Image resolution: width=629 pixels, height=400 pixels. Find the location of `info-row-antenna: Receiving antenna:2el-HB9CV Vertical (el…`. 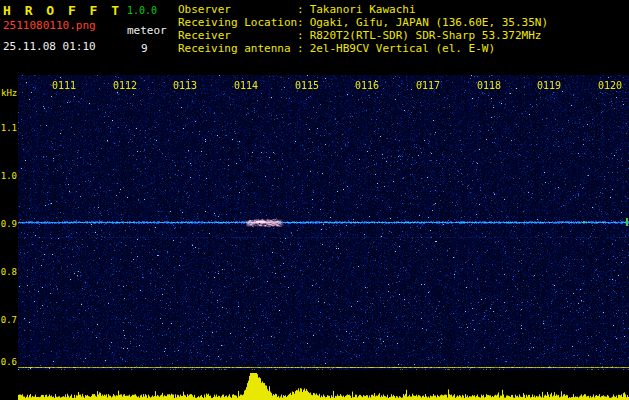

info-row-antenna: Receiving antenna:2el-HB9CV Vertical (el… is located at coordinates (363, 48).